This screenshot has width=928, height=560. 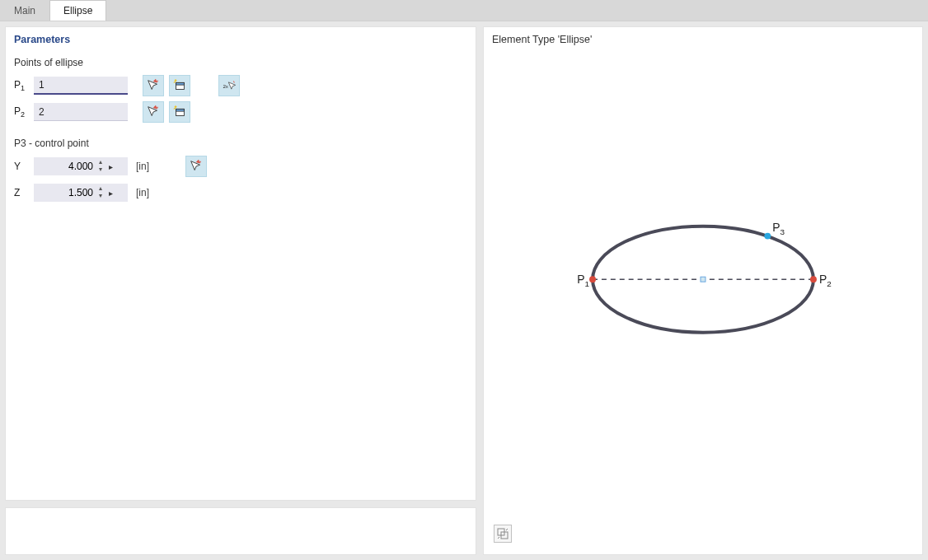 What do you see at coordinates (241, 193) in the screenshot?
I see `row-z: Z ▴▾ ▸ [in]` at bounding box center [241, 193].